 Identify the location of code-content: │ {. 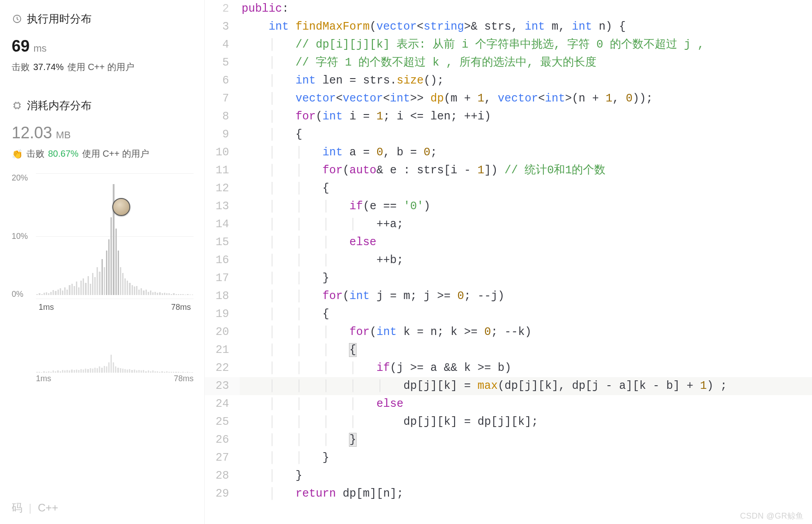
(526, 135).